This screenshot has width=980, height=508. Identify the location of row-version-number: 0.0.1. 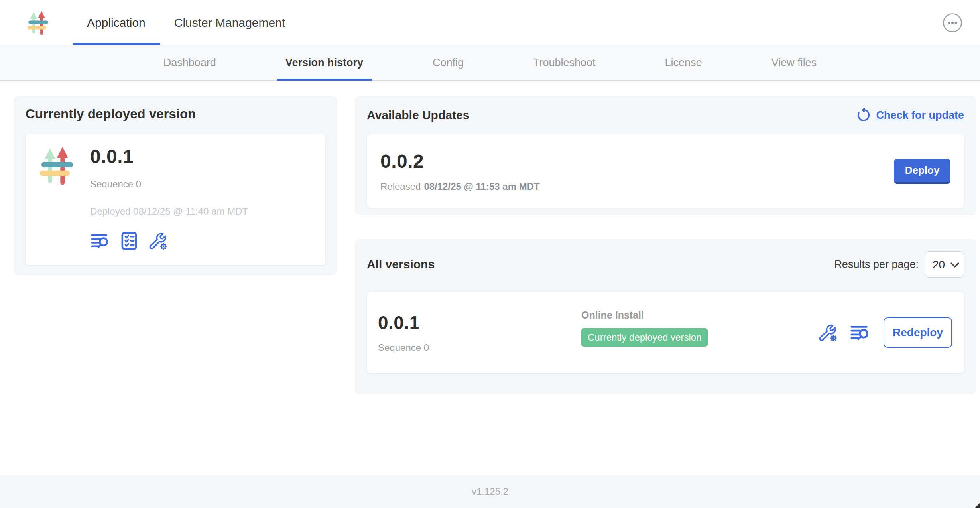
(403, 323).